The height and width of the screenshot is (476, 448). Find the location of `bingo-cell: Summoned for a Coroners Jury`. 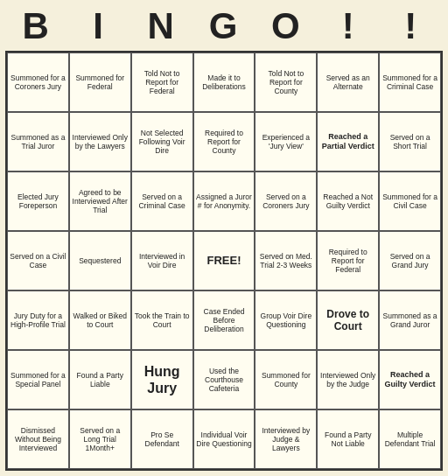

bingo-cell: Summoned for a Coroners Jury is located at coordinates (38, 82).